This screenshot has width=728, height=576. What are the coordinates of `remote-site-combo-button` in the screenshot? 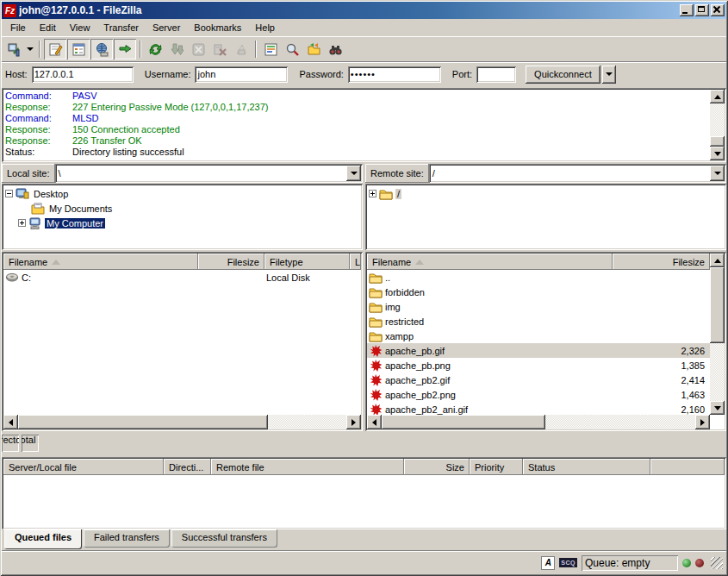 It's located at (717, 173).